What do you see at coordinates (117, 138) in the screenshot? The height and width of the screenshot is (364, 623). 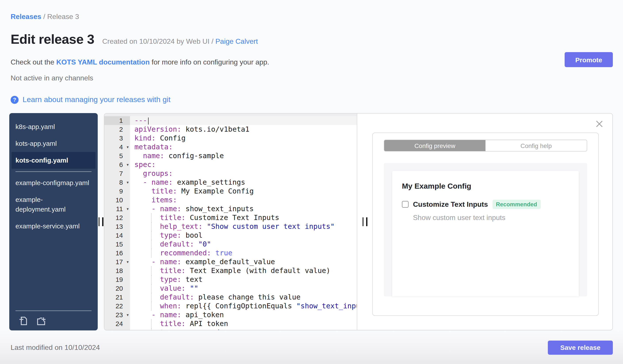 I see `gutter-line-3: 3` at bounding box center [117, 138].